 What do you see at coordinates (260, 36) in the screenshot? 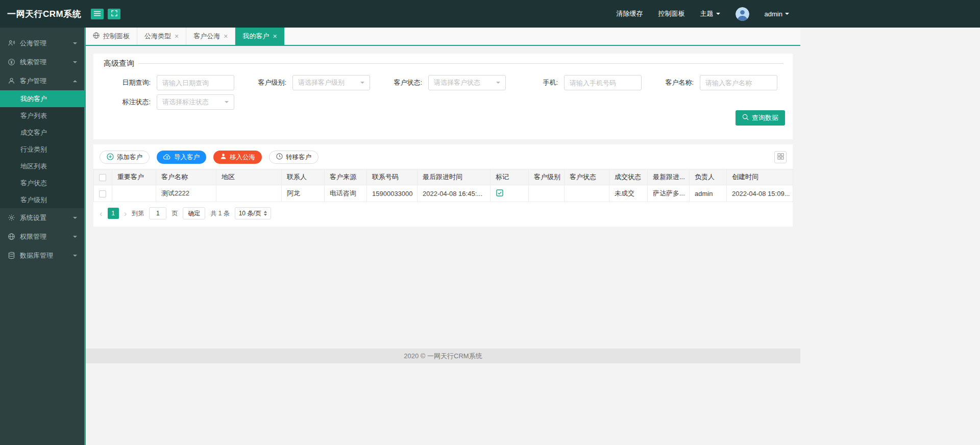
I see `tab-my-customers: 我的客户 ×` at bounding box center [260, 36].